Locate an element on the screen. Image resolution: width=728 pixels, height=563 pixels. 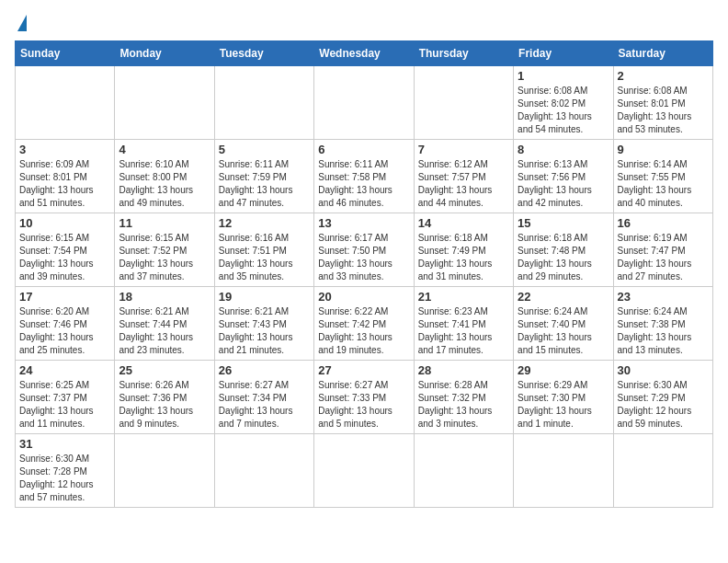
calendar-cell: 5Sunrise: 6:11 AM Sunset: 7:59 PM Daylig… is located at coordinates (264, 177).